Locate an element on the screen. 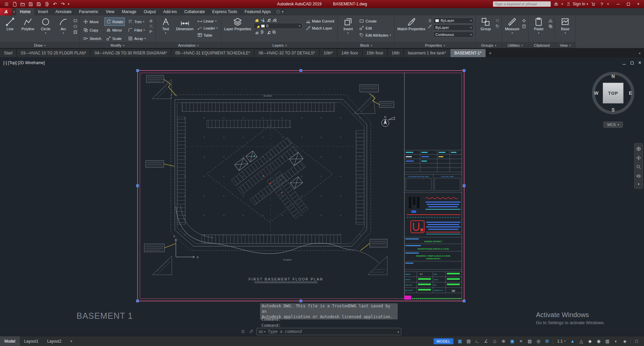 The height and width of the screenshot is (346, 644). object-snap-icon: ▣ is located at coordinates (512, 341).